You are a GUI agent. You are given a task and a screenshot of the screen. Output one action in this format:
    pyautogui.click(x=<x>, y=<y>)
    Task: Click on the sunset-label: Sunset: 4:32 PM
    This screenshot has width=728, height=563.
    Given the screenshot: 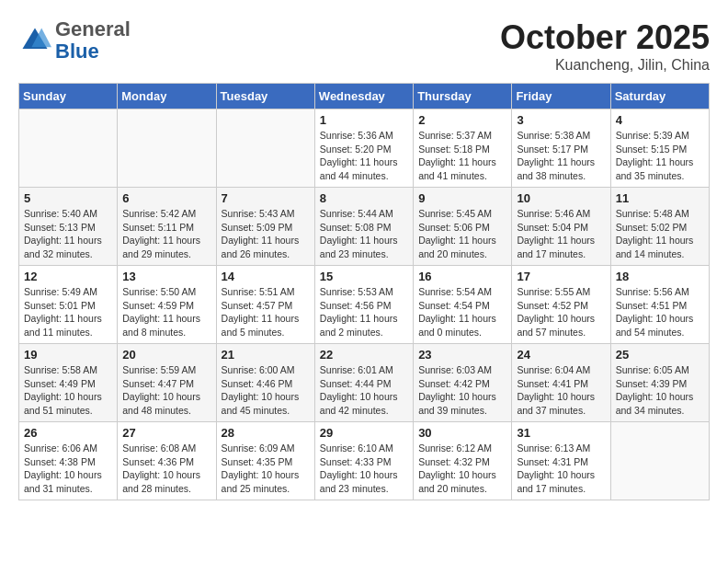 What is the action you would take?
    pyautogui.click(x=454, y=462)
    